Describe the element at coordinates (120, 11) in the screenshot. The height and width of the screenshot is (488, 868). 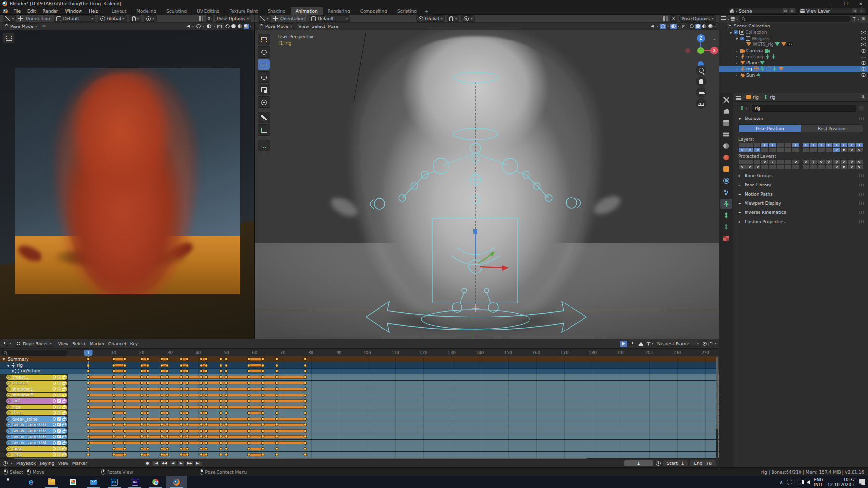
I see `tab-layout: Layout` at that location.